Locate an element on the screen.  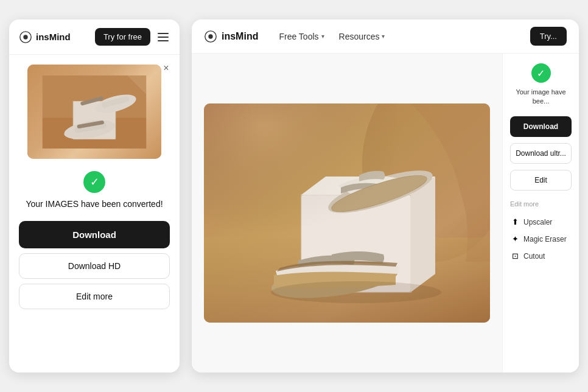
right-sidebar: ✓ Your image have bee... Download Downlo… is located at coordinates (541, 213).